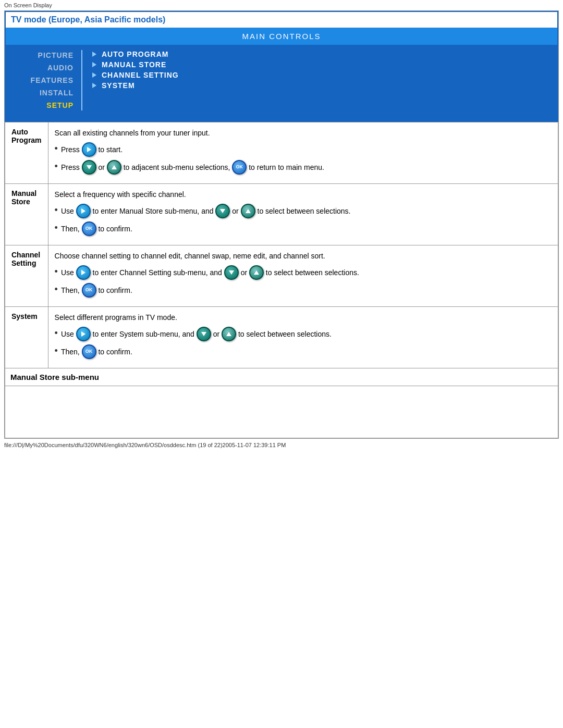 The width and height of the screenshot is (563, 728). What do you see at coordinates (303, 168) in the screenshot?
I see `bullet-auto-2: • Press or to adjacent sub-menu selectio…` at bounding box center [303, 168].